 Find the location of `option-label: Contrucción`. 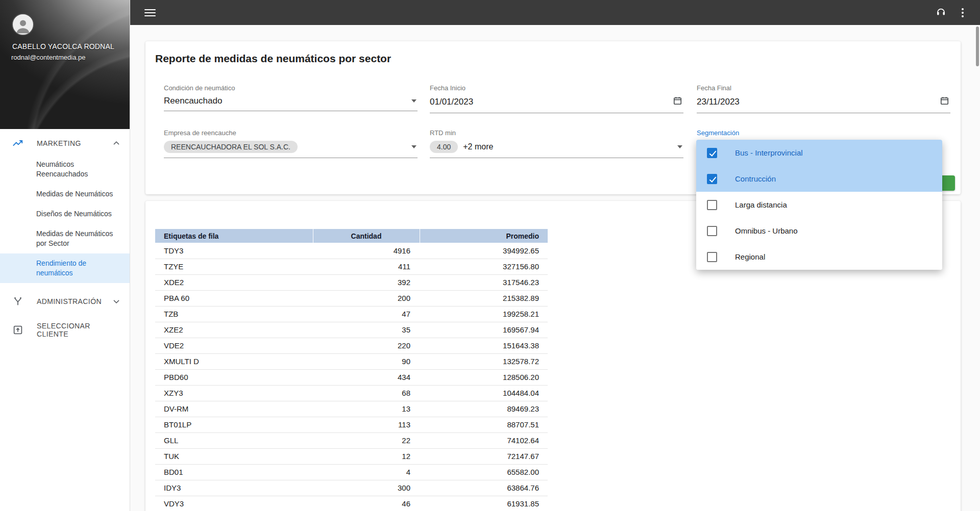

option-label: Contrucción is located at coordinates (755, 178).